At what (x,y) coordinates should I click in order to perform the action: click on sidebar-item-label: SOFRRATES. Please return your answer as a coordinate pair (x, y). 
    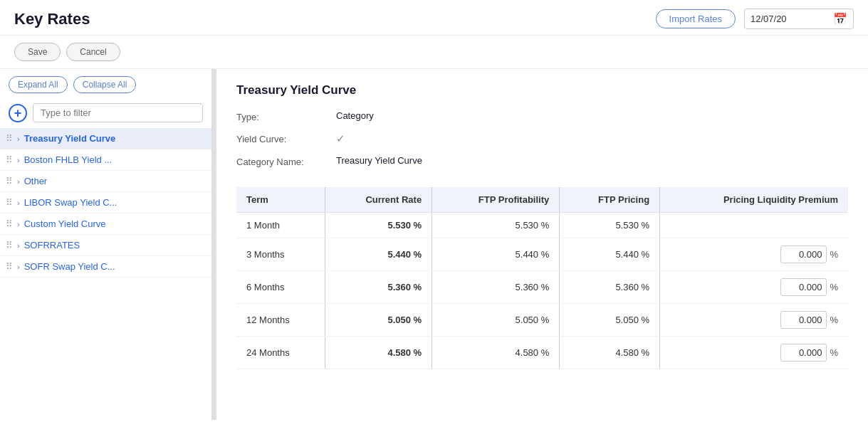
    Looking at the image, I should click on (53, 245).